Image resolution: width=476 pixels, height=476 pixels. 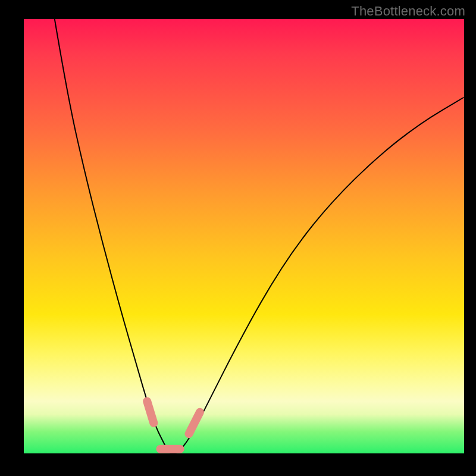 What do you see at coordinates (195, 424) in the screenshot?
I see `right-ascent-marker` at bounding box center [195, 424].